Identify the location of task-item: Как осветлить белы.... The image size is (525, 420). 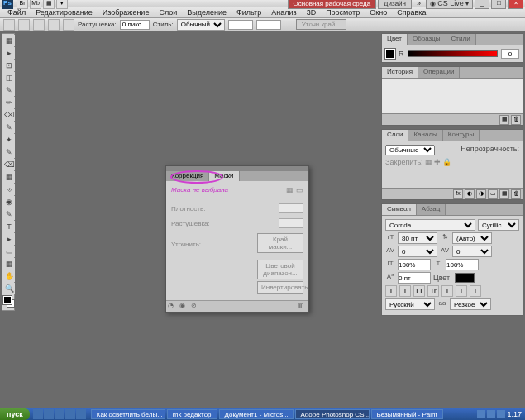
(128, 414).